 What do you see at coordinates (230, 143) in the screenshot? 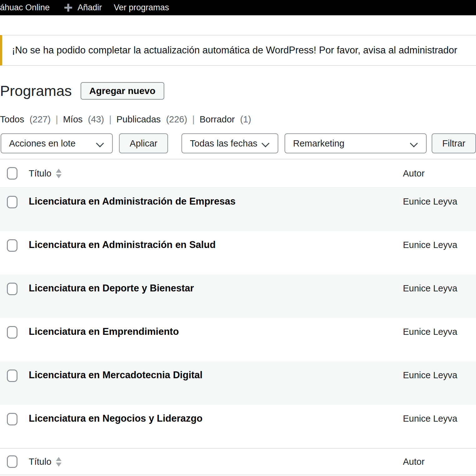
I see `dates-filter-select: Todas las fechas` at bounding box center [230, 143].